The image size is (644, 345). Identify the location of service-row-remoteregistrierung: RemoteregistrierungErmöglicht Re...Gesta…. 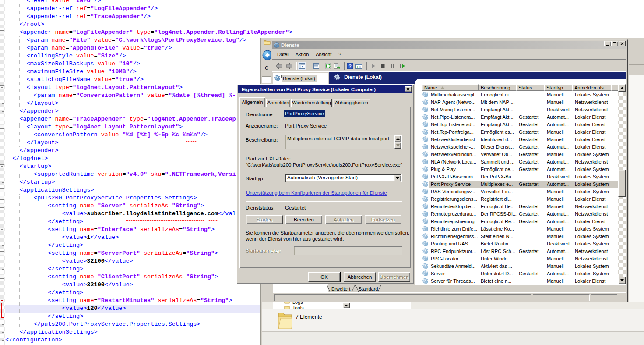
(524, 222).